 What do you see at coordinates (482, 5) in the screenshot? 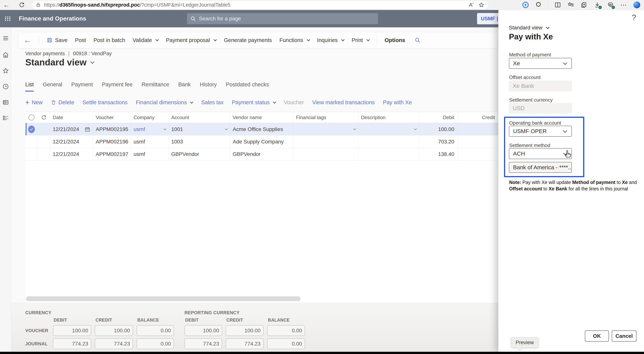
I see `favorite-star-icon` at bounding box center [482, 5].